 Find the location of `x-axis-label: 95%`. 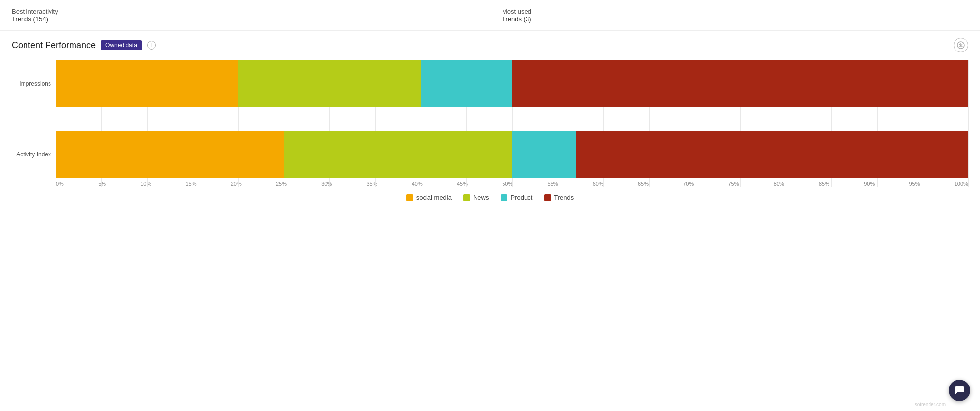

x-axis-label: 95% is located at coordinates (915, 184).